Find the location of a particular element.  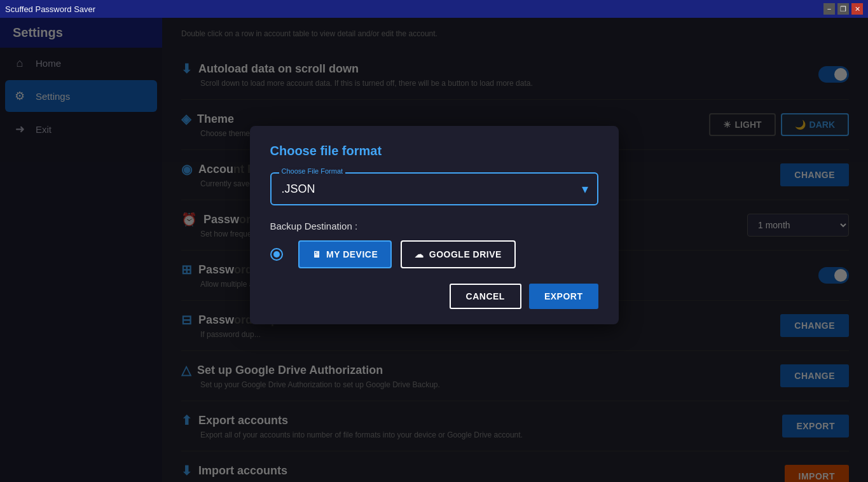

backup-dest-label: Backup Destination : is located at coordinates (434, 226).